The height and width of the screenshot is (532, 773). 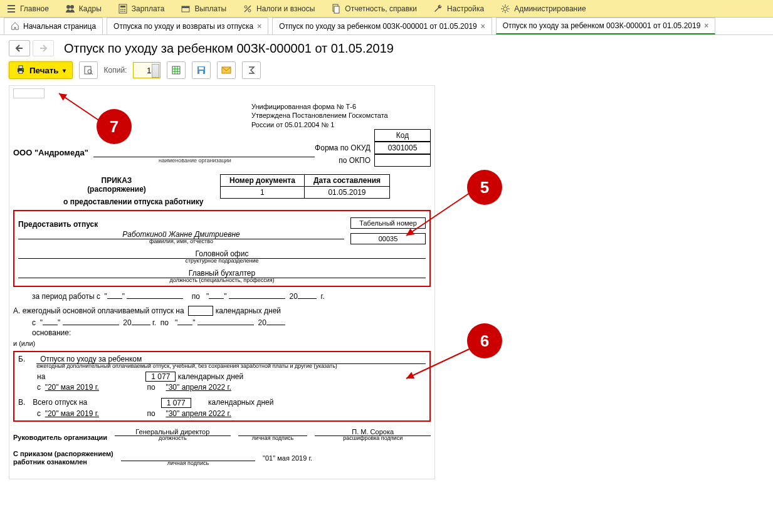 What do you see at coordinates (229, 49) in the screenshot?
I see `page-title: Отпуск по уходу за ребенком 00ЗК-000001 …` at bounding box center [229, 49].